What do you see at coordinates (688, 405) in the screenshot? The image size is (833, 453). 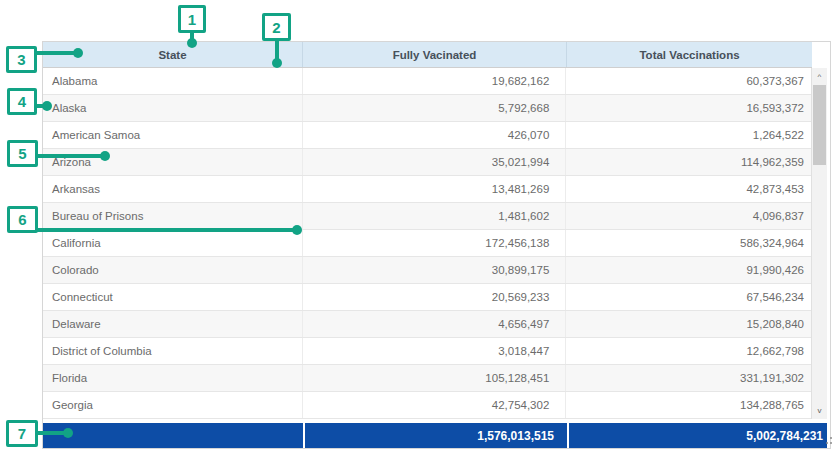 I see `total-vaccinations-cell: 134,288,765` at bounding box center [688, 405].